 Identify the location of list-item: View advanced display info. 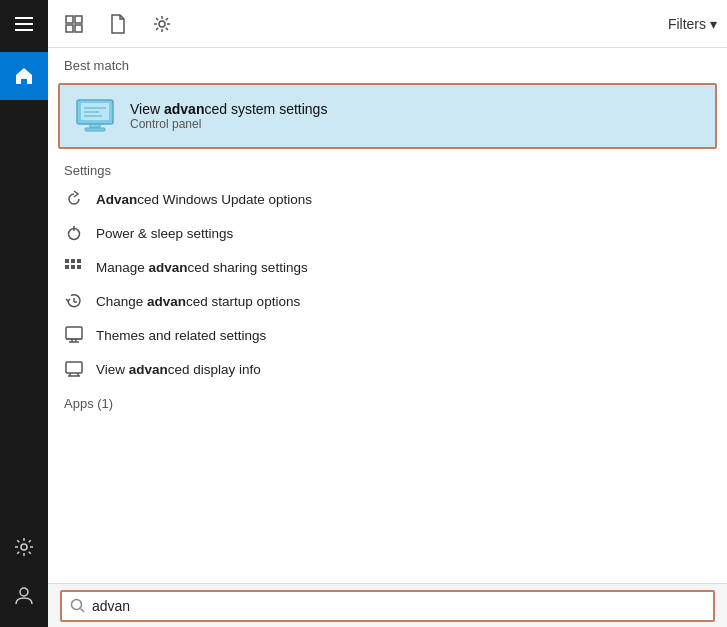
(388, 369).